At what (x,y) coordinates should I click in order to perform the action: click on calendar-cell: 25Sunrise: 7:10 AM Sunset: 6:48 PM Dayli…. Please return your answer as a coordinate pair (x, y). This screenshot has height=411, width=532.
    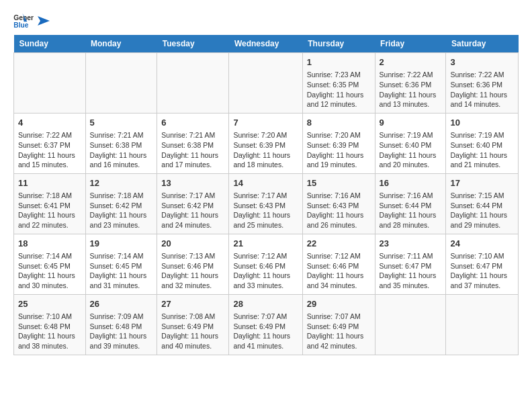
    Looking at the image, I should click on (50, 324).